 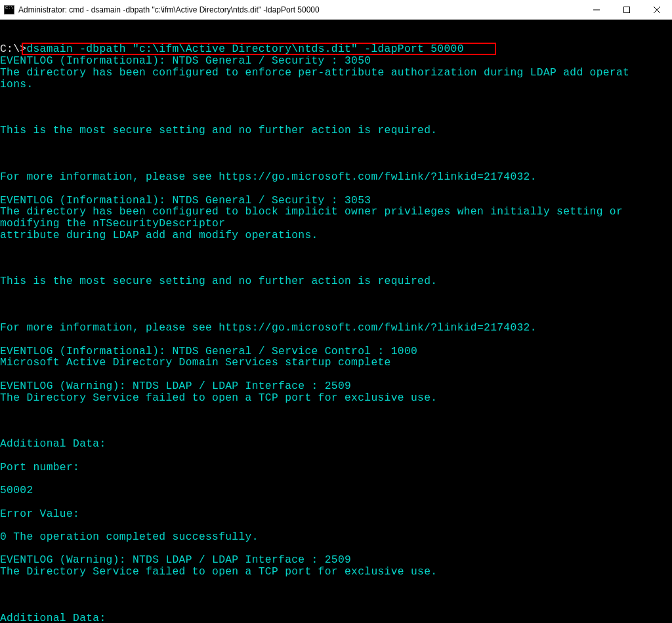 I want to click on window-title: Administrator: cmd - dsamain -dbpath "c:…, so click(x=169, y=10).